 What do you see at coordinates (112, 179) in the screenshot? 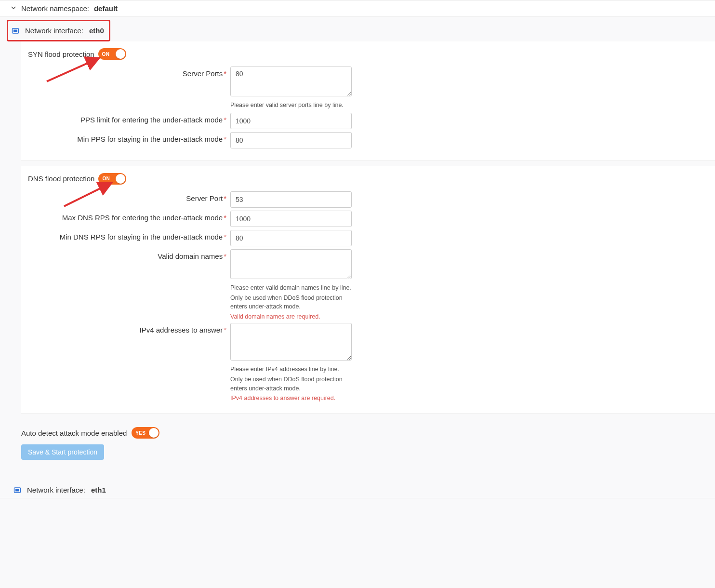
I see `dns-flood-toggle: ON` at bounding box center [112, 179].